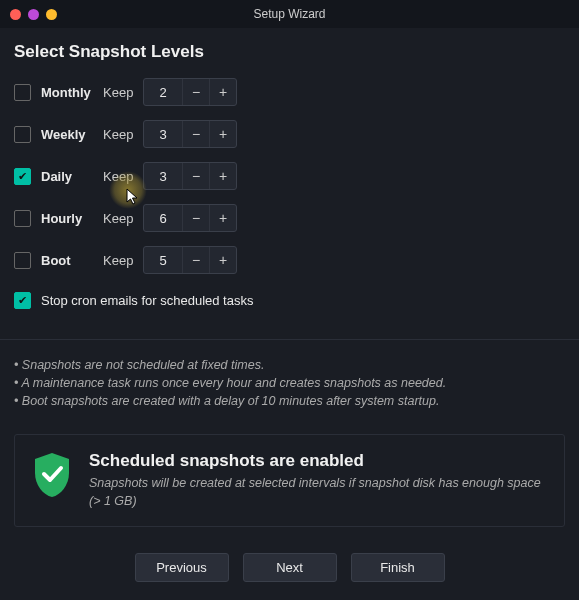 The width and height of the screenshot is (579, 600). What do you see at coordinates (190, 134) in the screenshot?
I see `keep-spinner-weekly: 3−+` at bounding box center [190, 134].